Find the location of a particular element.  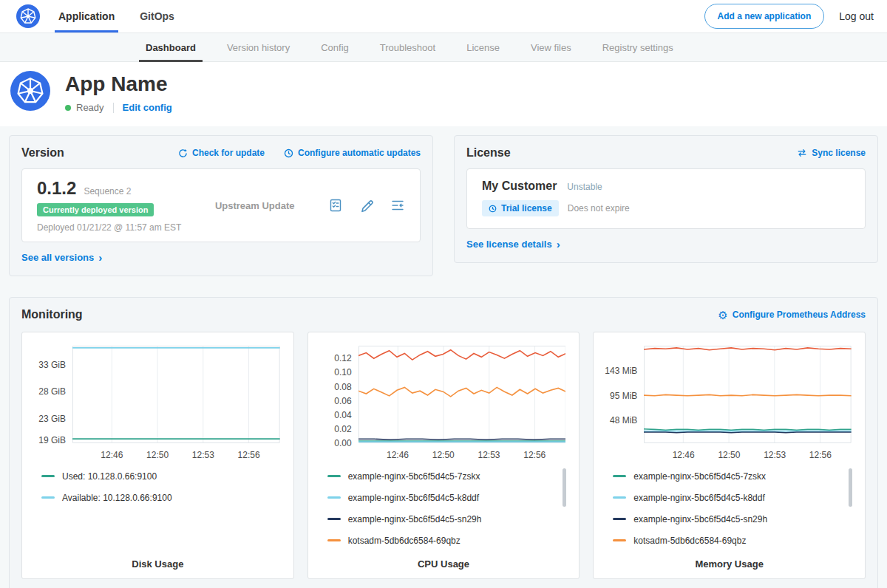

y-axis-label: 0.06 is located at coordinates (343, 401).